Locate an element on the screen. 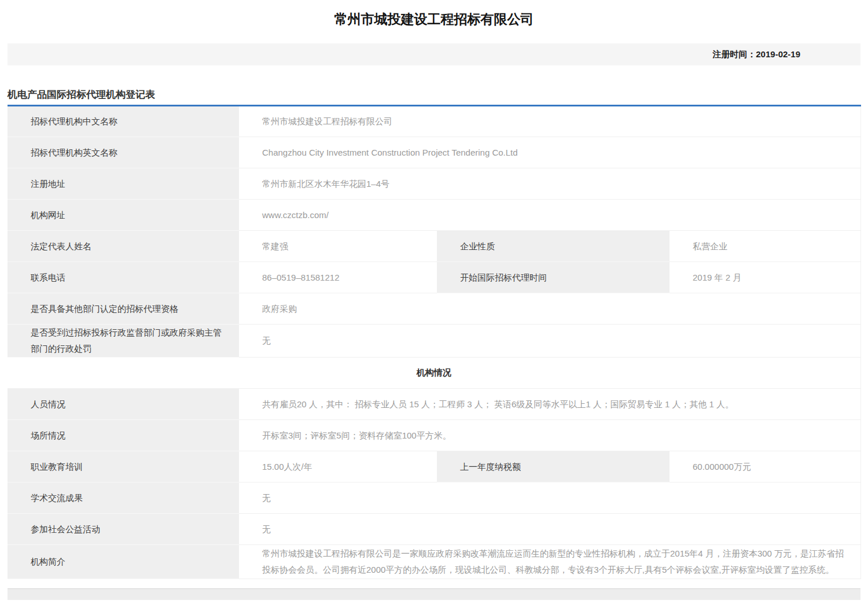 Image resolution: width=868 pixels, height=615 pixels. field-label: 联系电话 is located at coordinates (123, 278).